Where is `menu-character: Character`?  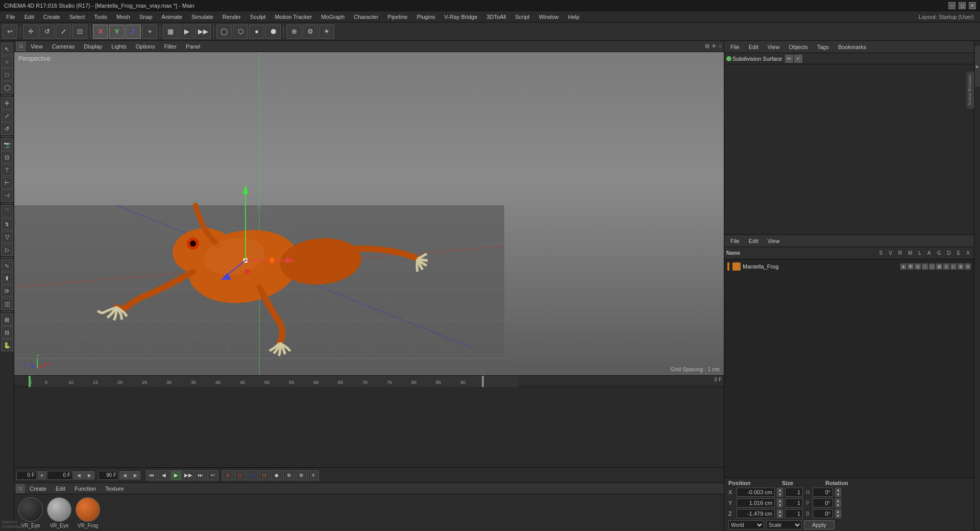
menu-character: Character is located at coordinates (366, 17).